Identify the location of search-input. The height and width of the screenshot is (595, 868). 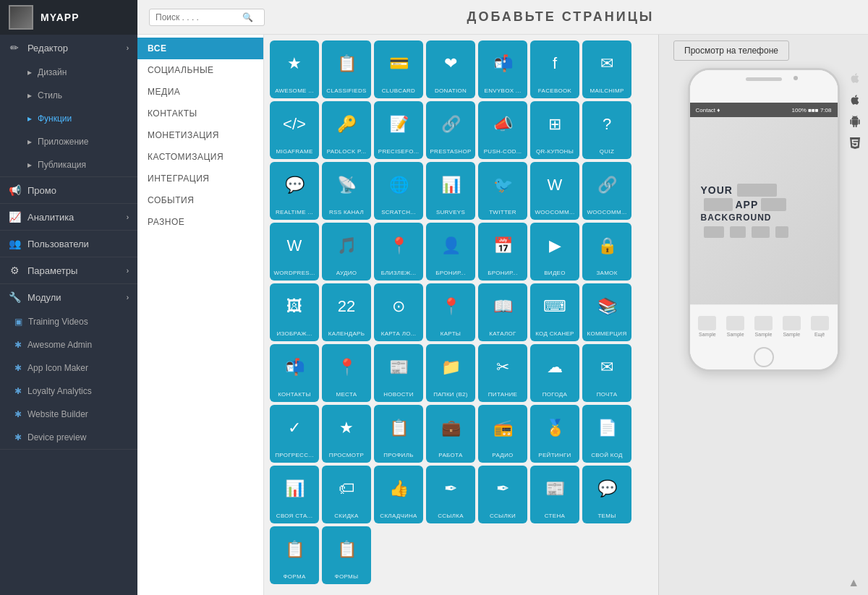
(199, 17).